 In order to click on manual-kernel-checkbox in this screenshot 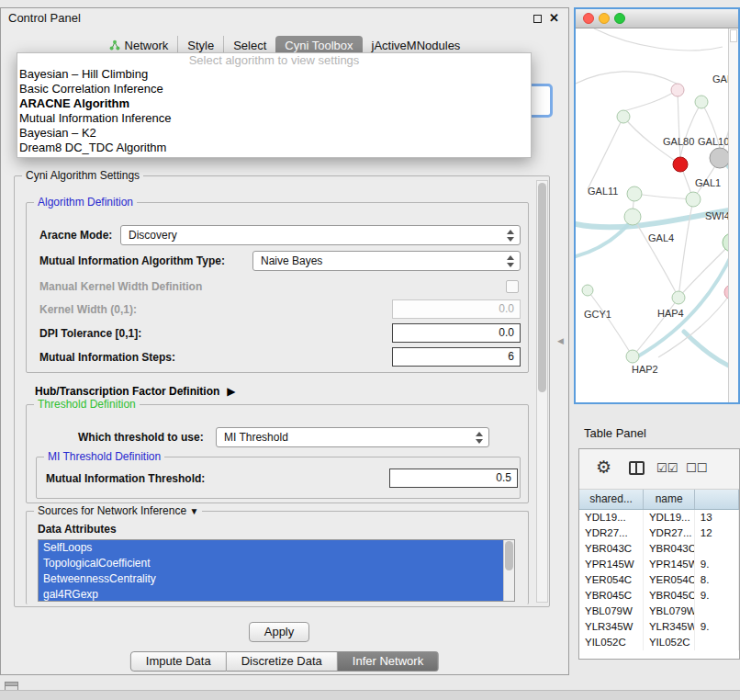, I will do `click(512, 287)`.